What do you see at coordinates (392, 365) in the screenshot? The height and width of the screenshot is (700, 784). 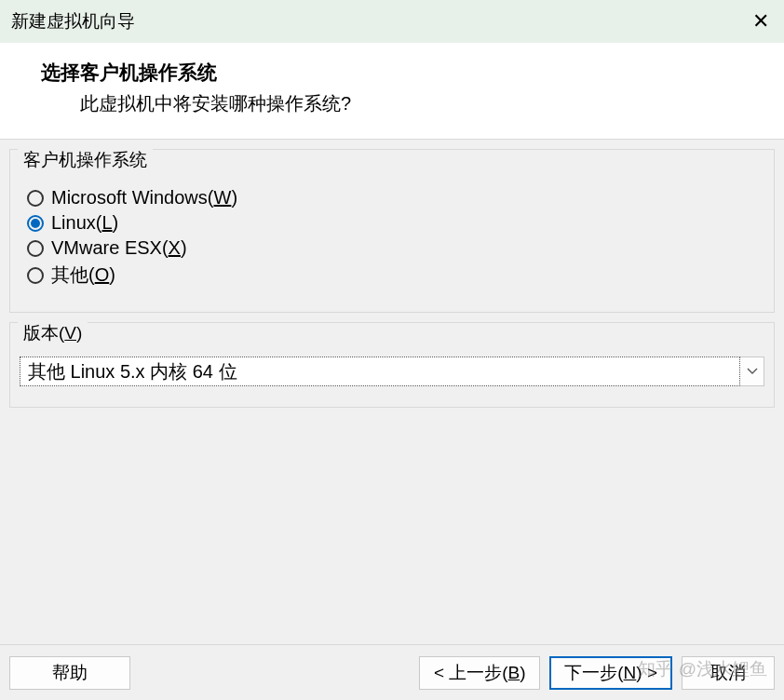 I see `version-group: 版本(V) 其他 Linux 5.x 内核 64 位` at bounding box center [392, 365].